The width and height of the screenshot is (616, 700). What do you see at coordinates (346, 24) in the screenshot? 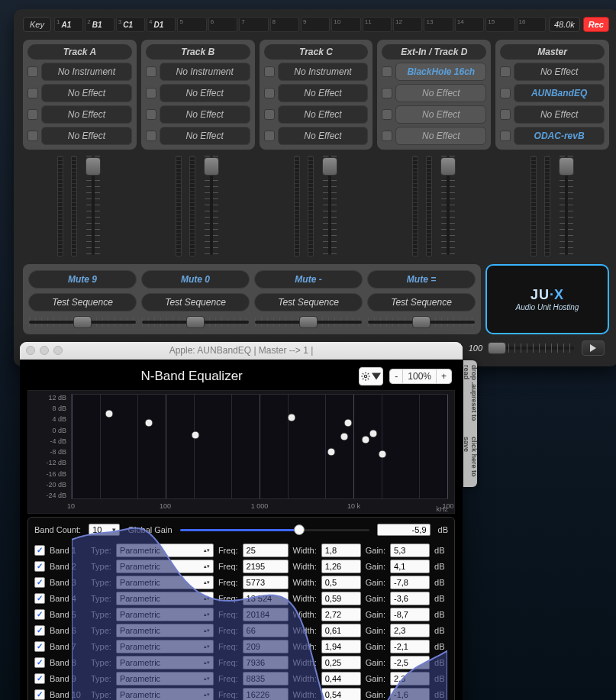
I see `bank-cell: 10` at bounding box center [346, 24].